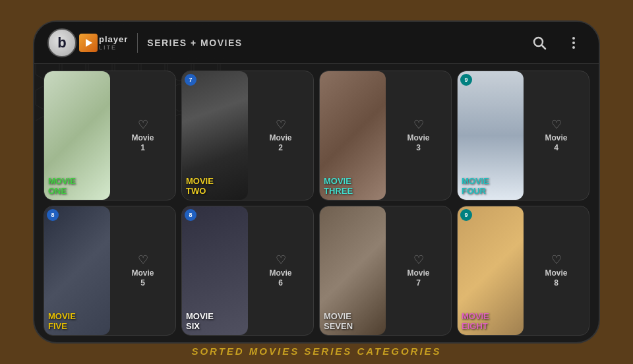 The image size is (633, 364). Describe the element at coordinates (353, 136) in the screenshot. I see `thumb-bg-3: MOVIETHREE` at that location.